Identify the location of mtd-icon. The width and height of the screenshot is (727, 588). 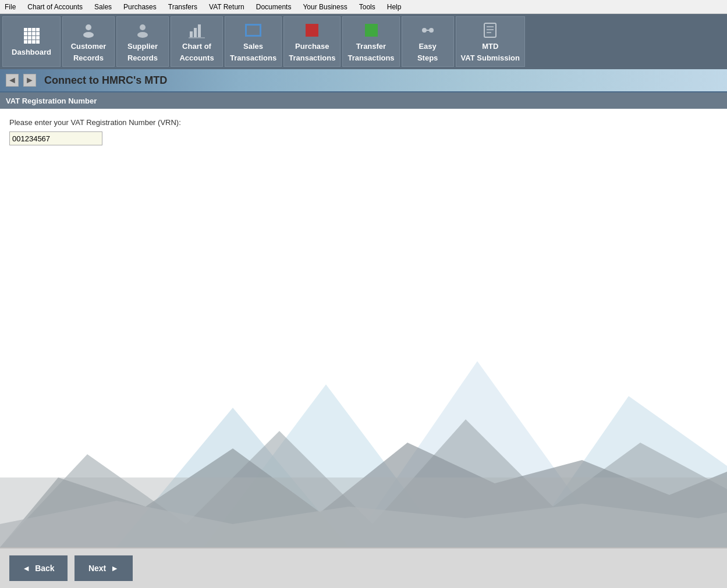
(490, 30).